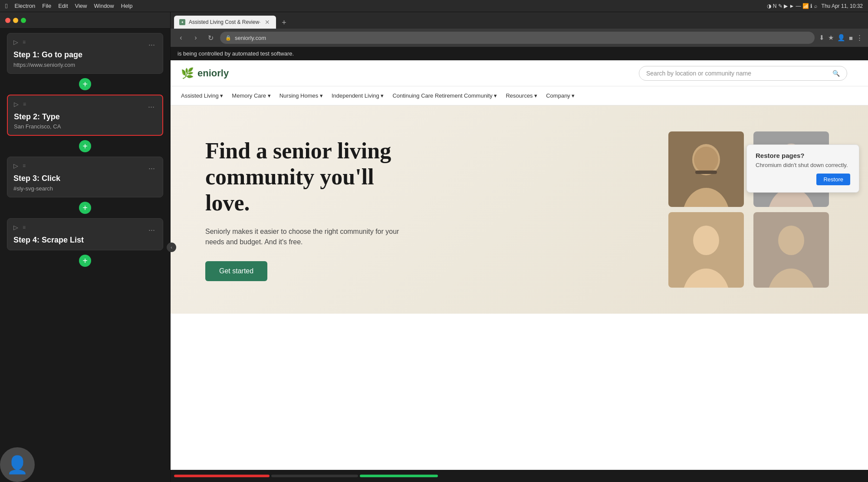 The height and width of the screenshot is (482, 868). I want to click on seniorly-logo: 🌿 eniorly, so click(205, 73).